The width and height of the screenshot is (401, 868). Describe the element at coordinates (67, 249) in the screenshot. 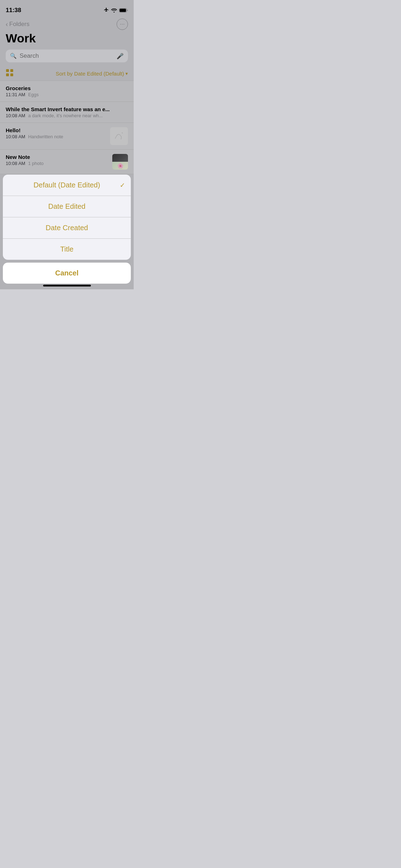

I see `sort-option-title-label: Title` at that location.